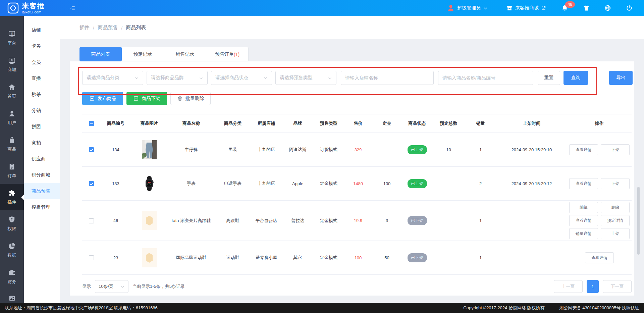 The width and height of the screenshot is (644, 313). Describe the element at coordinates (12, 193) in the screenshot. I see `puzzle-icon` at that location.